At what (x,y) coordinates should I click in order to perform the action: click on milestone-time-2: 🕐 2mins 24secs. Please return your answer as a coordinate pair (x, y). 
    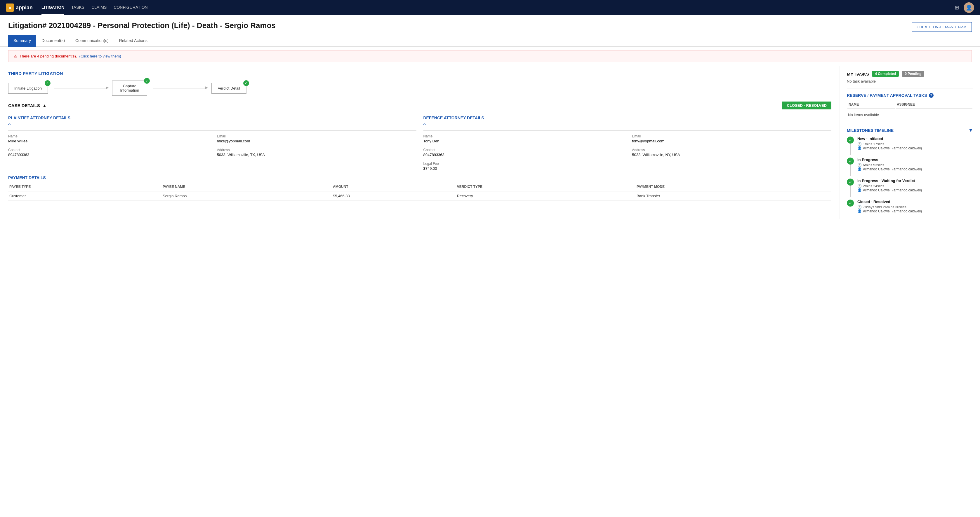
    Looking at the image, I should click on (915, 186).